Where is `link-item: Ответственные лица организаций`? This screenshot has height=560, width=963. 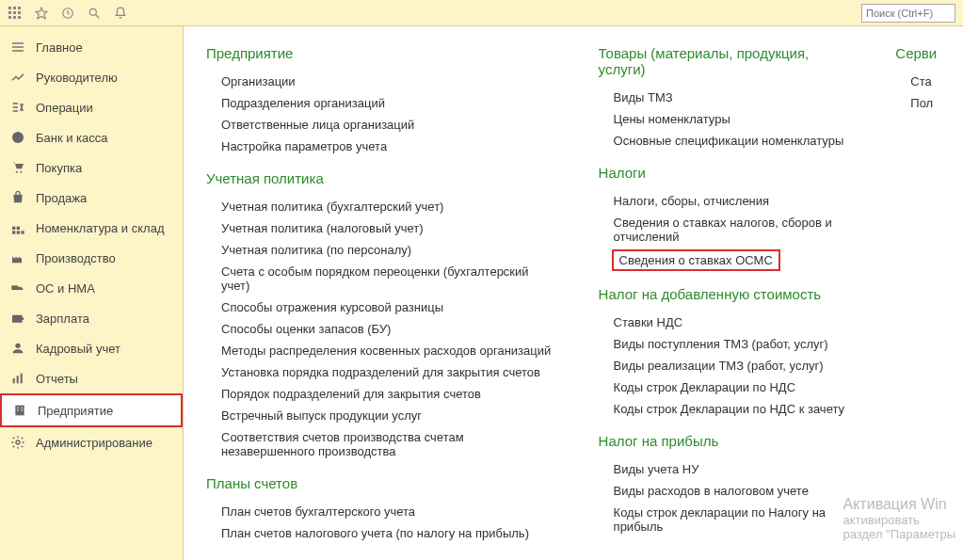
link-item: Ответственные лица организаций is located at coordinates (380, 124).